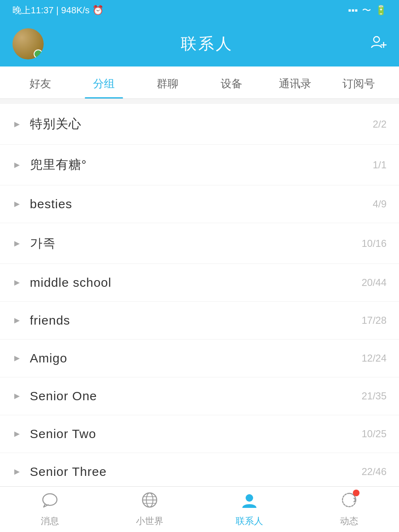  Describe the element at coordinates (349, 521) in the screenshot. I see `activity-label: 动态` at that location.